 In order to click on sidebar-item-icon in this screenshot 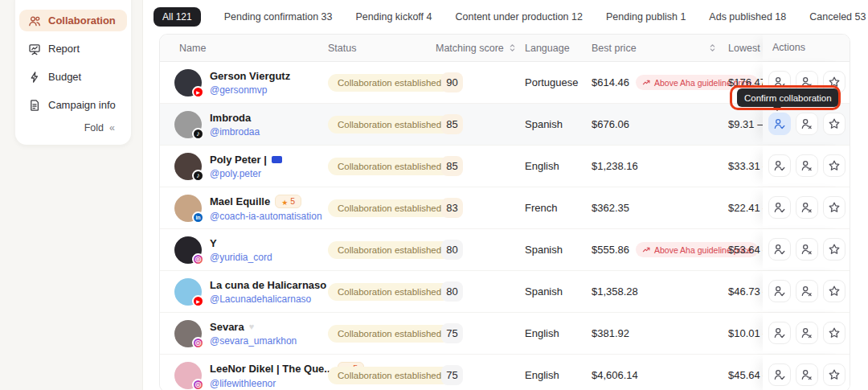, I will do `click(35, 77)`.